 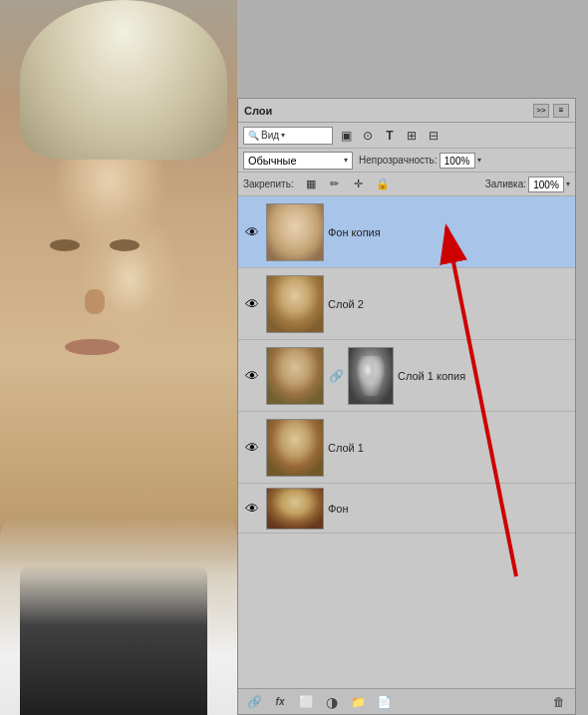 What do you see at coordinates (346, 160) in the screenshot?
I see `blend-dropdown-arrow: ▾` at bounding box center [346, 160].